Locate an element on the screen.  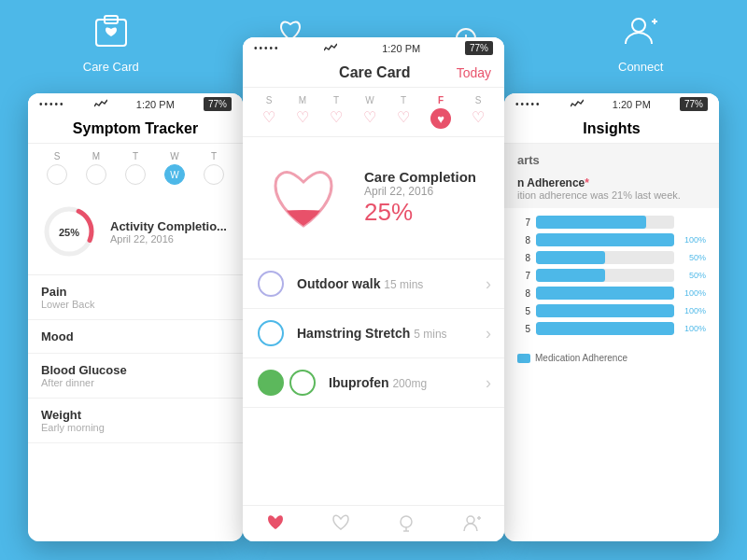
bar-row-6: 5 100% is located at coordinates (612, 311).